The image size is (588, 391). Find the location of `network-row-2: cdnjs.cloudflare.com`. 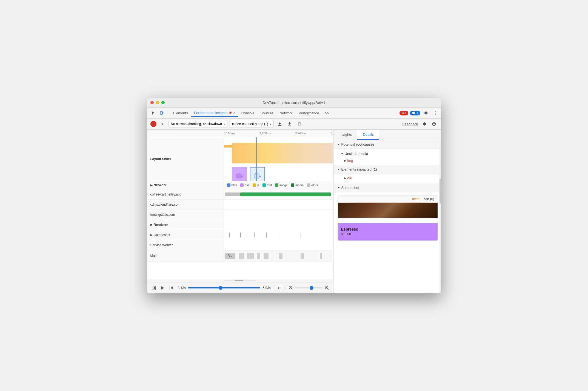

network-row-2: cdnjs.cloudflare.com is located at coordinates (240, 205).